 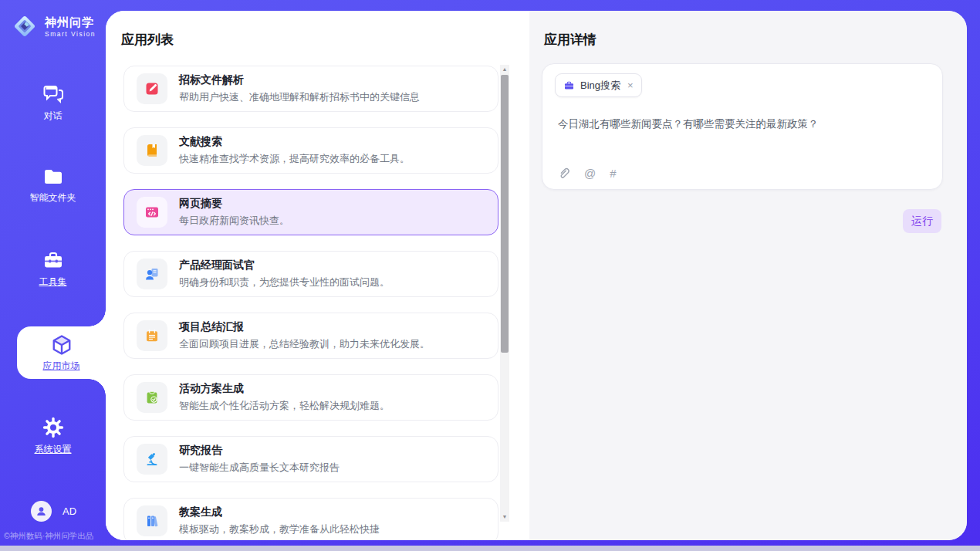 I want to click on book-icon, so click(x=152, y=150).